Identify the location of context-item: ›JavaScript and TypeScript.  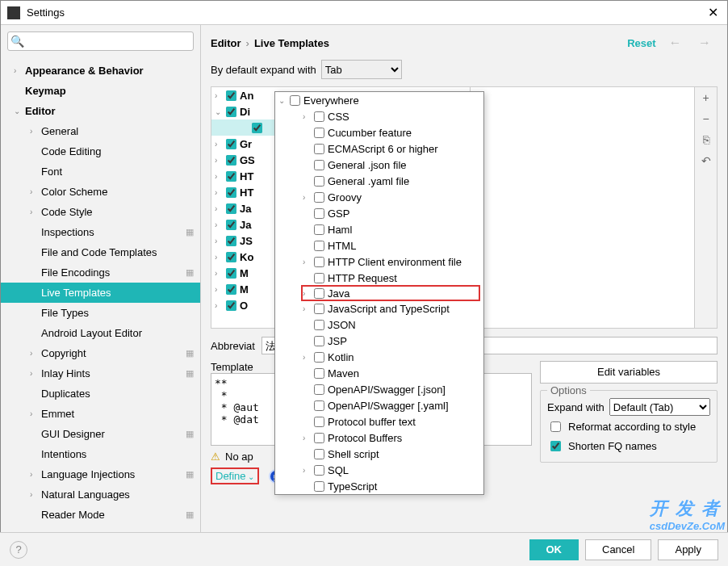
(379, 308).